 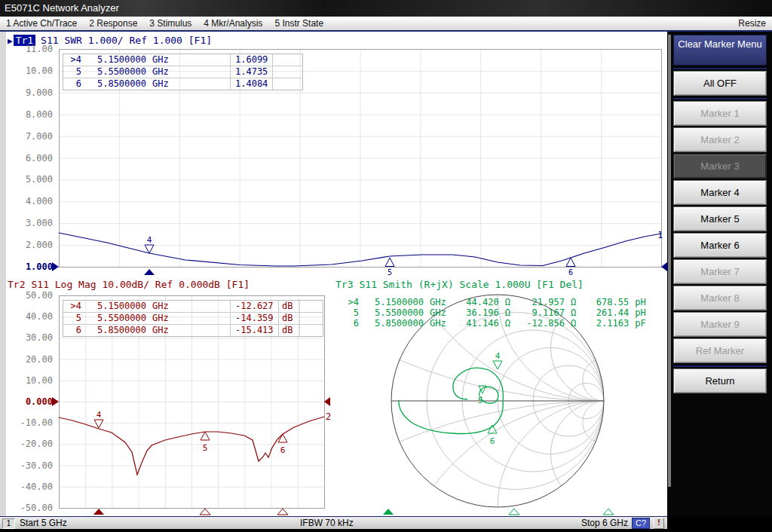 I want to click on tr1-ref-level: 1.000, so click(x=30, y=267).